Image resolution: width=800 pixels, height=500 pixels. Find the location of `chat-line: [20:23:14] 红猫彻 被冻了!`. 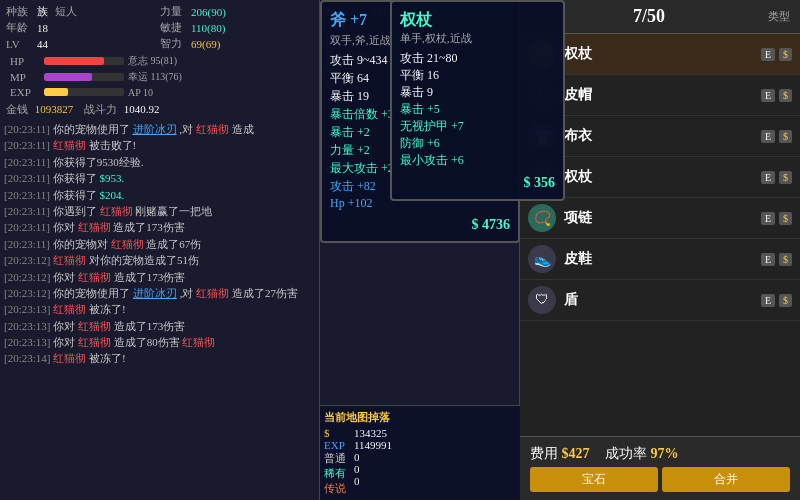

chat-line: [20:23:14] 红猫彻 被冻了! is located at coordinates (160, 358).